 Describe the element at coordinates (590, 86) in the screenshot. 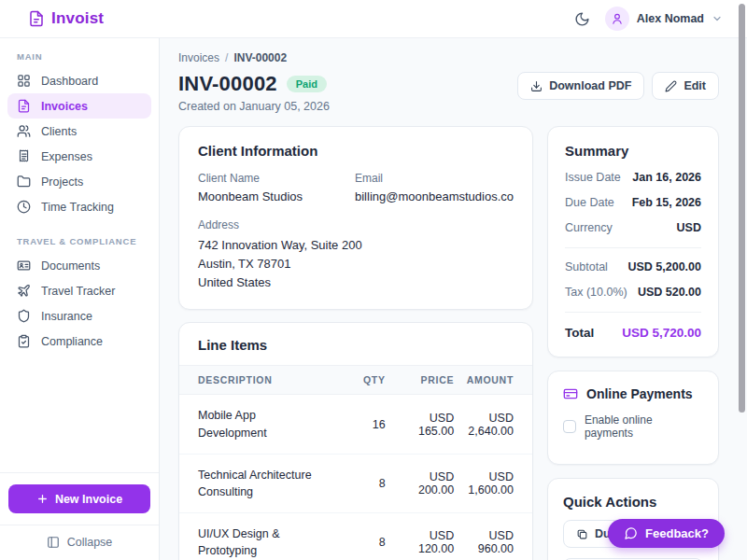

I see `download-pdf-label: Download PDF` at that location.